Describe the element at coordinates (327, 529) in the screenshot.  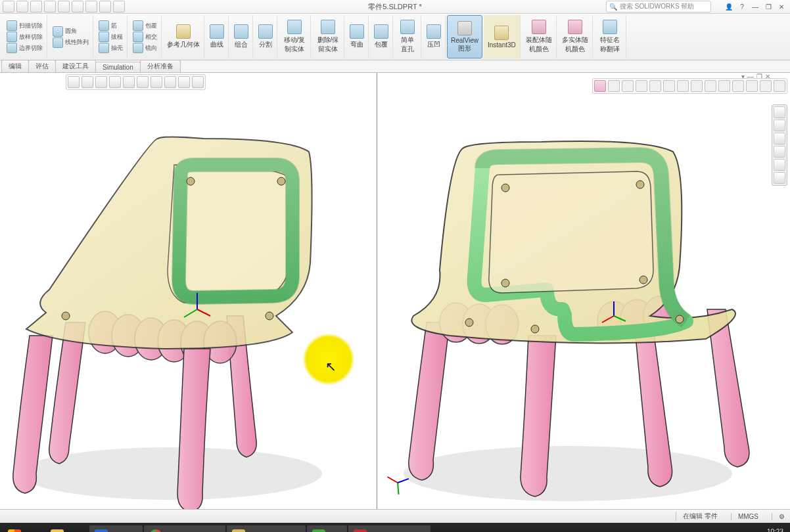
I see `taskbar-app-wechat: 微信` at that location.